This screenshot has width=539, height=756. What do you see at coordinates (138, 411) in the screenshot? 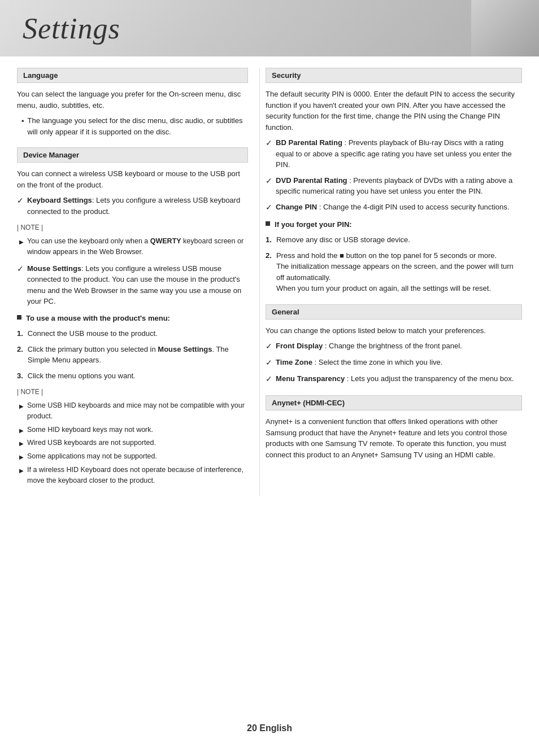
I see `note2-item-1-text: Some USB HID keyboards and mice may not …` at bounding box center [138, 411].